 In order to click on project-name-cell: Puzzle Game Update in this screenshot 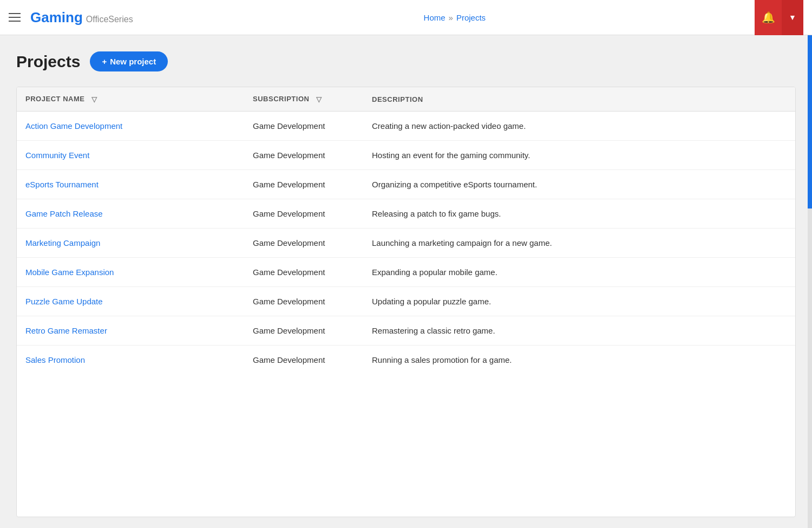, I will do `click(130, 302)`.